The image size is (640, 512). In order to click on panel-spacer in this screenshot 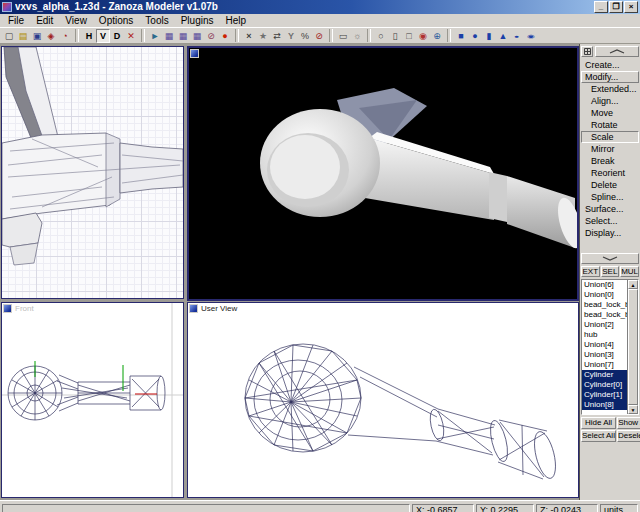, I will do `click(610, 246)`.